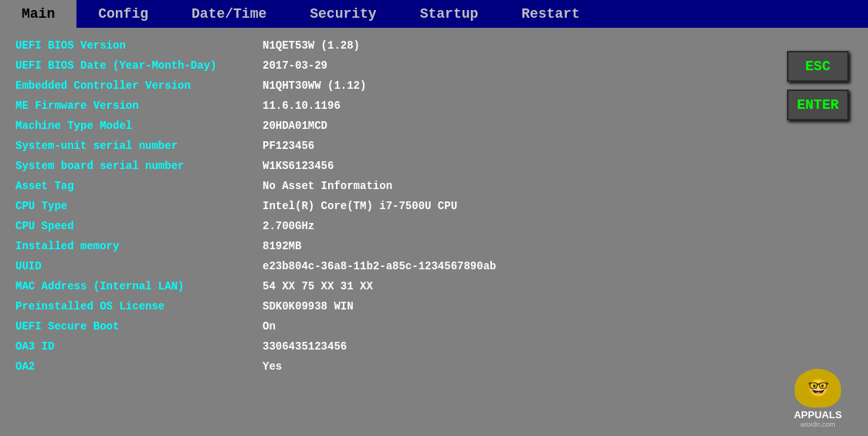 The height and width of the screenshot is (436, 868). I want to click on info-label: ME Firmware Version, so click(139, 106).